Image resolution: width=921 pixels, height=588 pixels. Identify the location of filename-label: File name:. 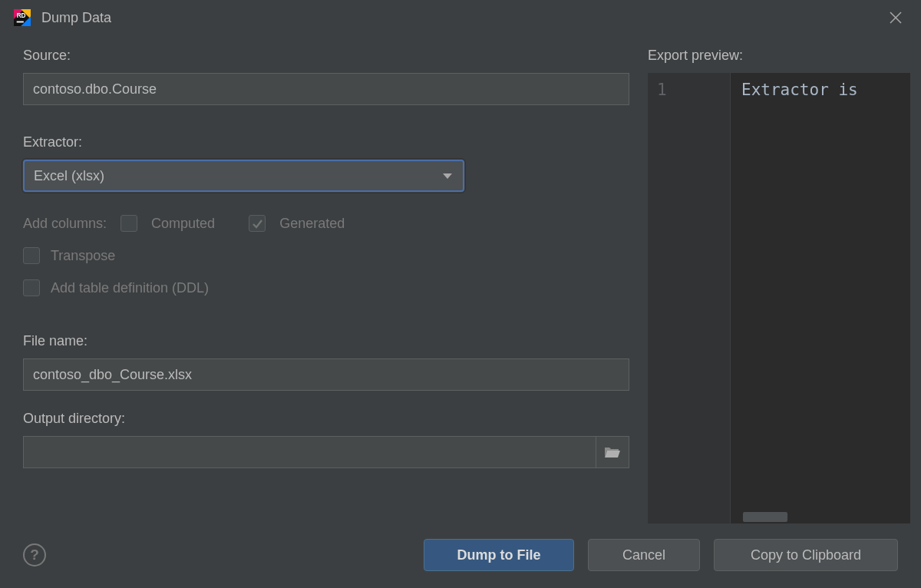
(326, 341).